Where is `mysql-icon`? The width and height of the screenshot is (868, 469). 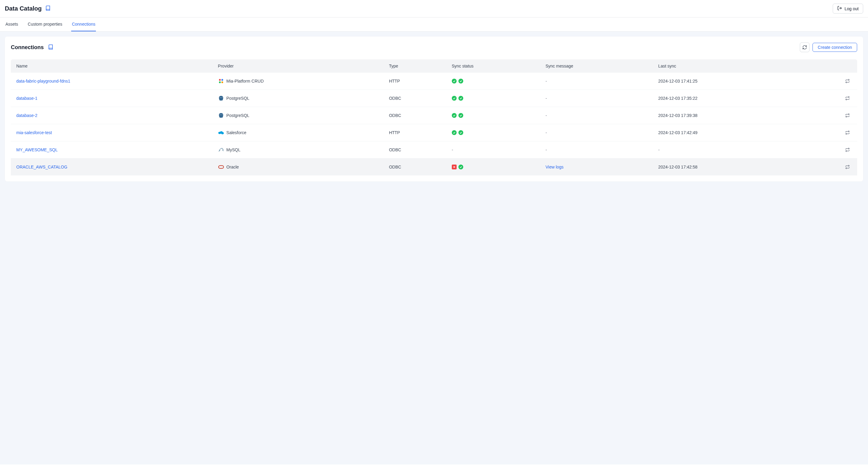 mysql-icon is located at coordinates (221, 150).